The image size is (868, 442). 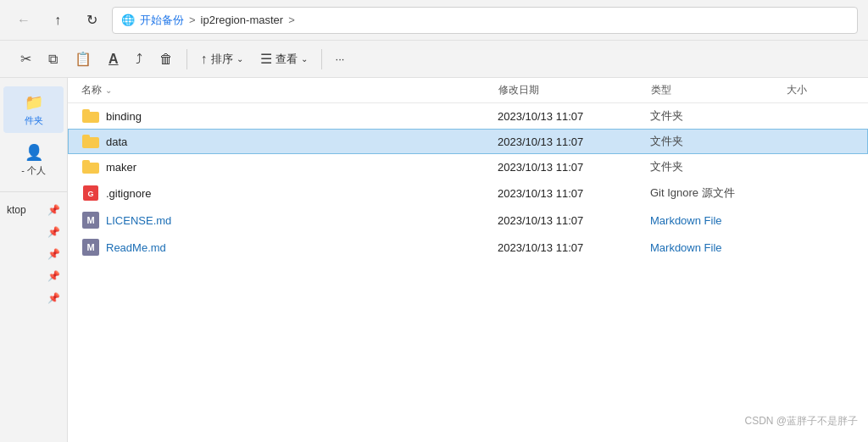 What do you see at coordinates (53, 59) in the screenshot?
I see `copy-button: ⧉` at bounding box center [53, 59].